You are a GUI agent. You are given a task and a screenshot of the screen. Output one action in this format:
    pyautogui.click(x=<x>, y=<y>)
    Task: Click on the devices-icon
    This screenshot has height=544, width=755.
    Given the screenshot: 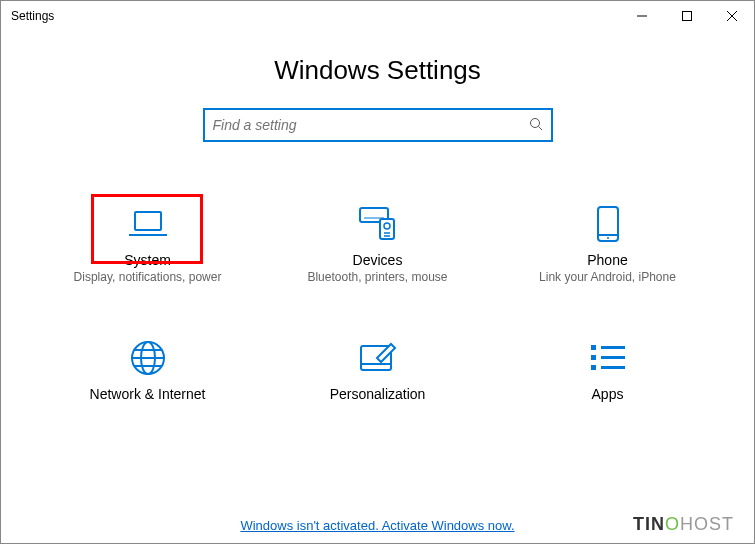 What is the action you would take?
    pyautogui.click(x=378, y=224)
    